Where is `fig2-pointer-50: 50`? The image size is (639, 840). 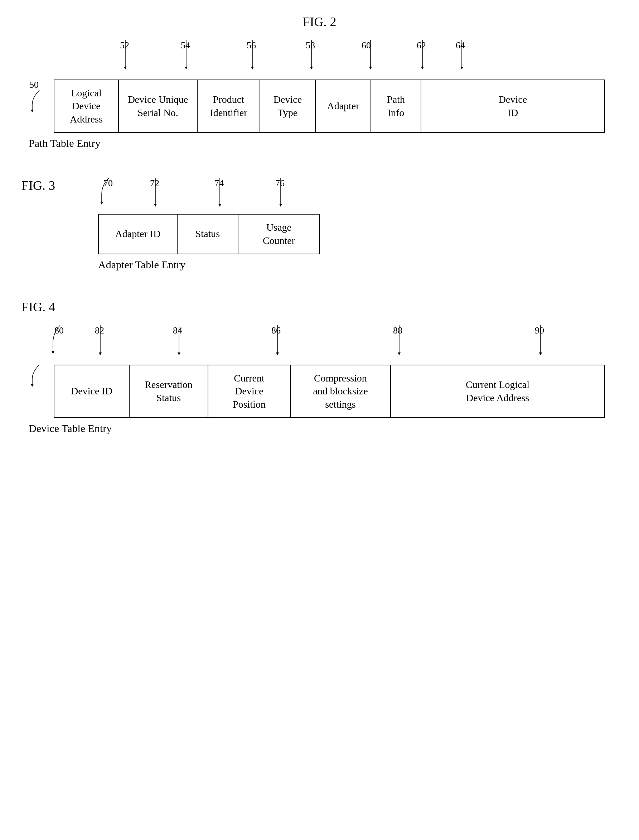
fig2-pointer-50: 50 is located at coordinates (40, 99).